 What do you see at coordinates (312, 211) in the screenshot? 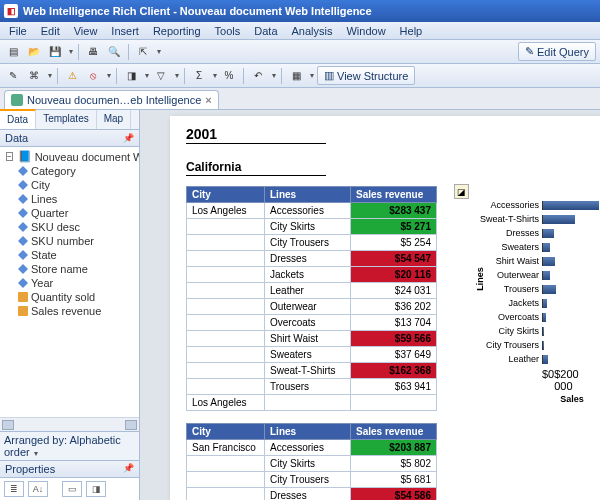
I see `table-row: Los AngelesAccessories$283 437` at bounding box center [312, 211].